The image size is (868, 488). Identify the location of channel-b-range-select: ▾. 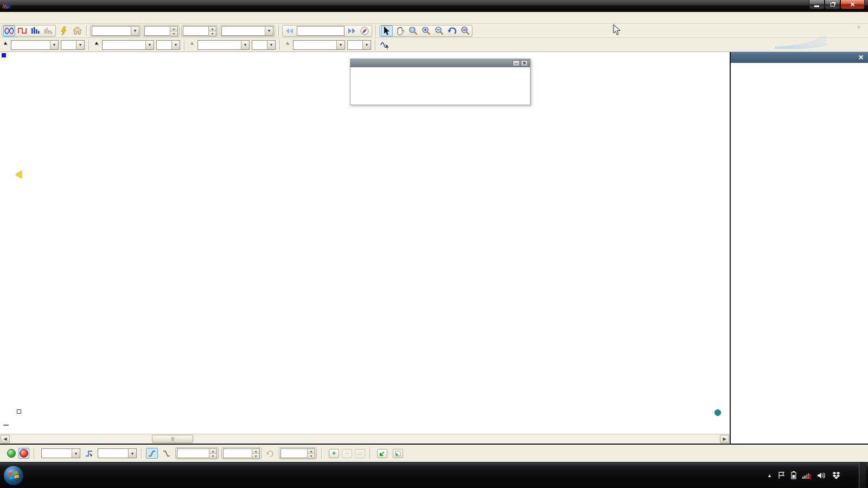
(128, 45).